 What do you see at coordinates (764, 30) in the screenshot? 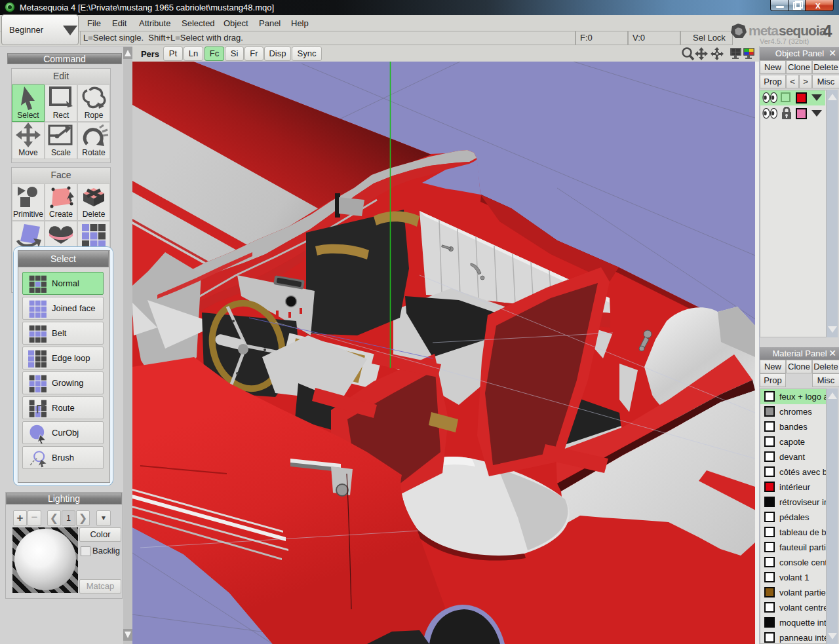
I see `svg-text: meta` at bounding box center [764, 30].